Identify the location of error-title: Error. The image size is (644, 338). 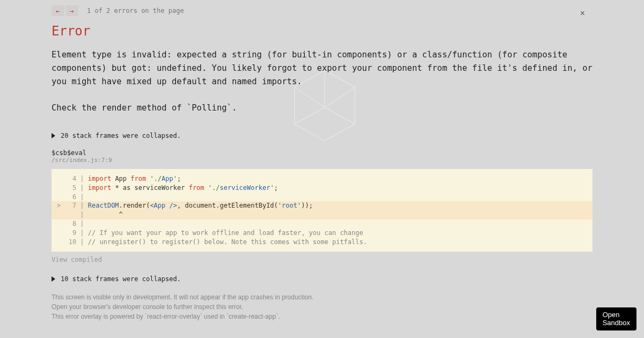
(322, 31).